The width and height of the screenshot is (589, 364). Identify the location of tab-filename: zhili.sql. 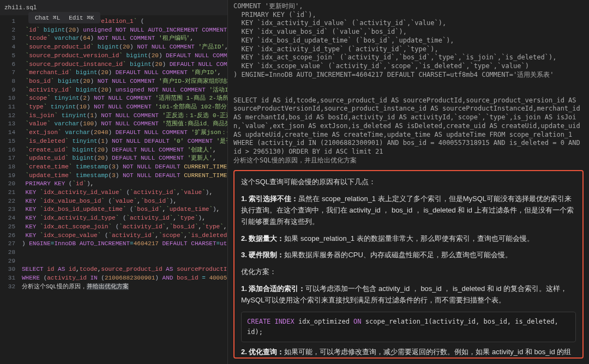
(21, 8).